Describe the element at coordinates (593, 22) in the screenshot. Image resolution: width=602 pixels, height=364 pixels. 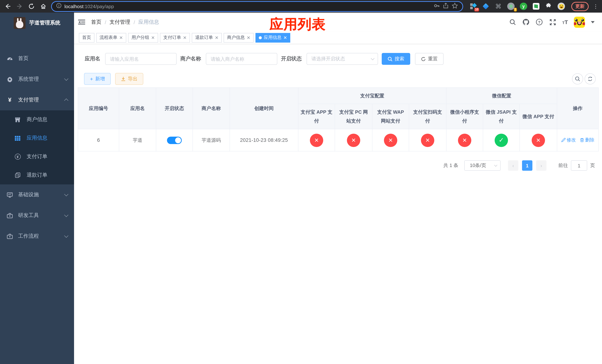
I see `avatar-caret-icon` at that location.